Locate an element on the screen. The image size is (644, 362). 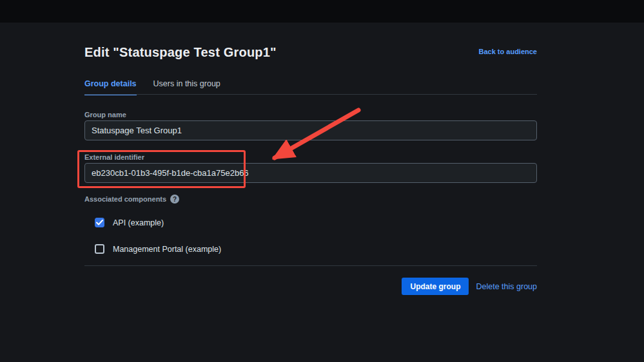
checkbox-management-portal is located at coordinates (99, 249).